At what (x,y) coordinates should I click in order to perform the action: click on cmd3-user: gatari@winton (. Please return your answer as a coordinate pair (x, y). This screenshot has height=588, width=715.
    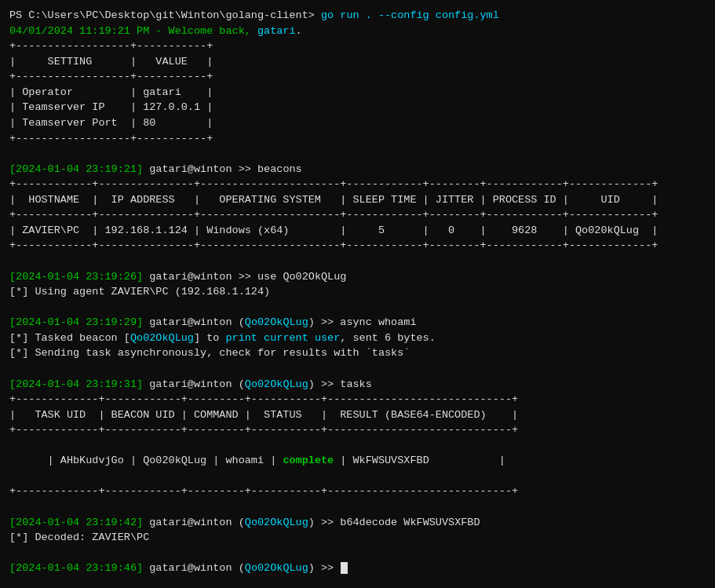
    Looking at the image, I should click on (197, 322).